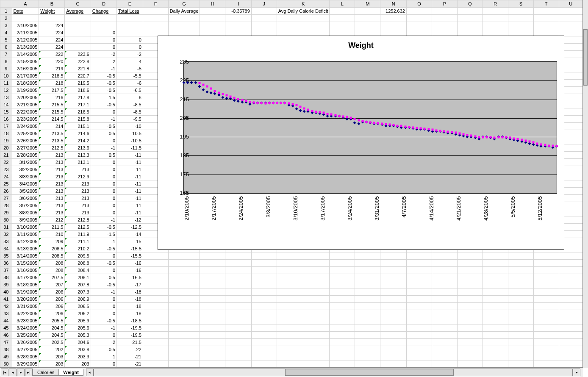 The height and width of the screenshot is (377, 588). Describe the element at coordinates (130, 4) in the screenshot. I see `col-header-E: E` at that location.